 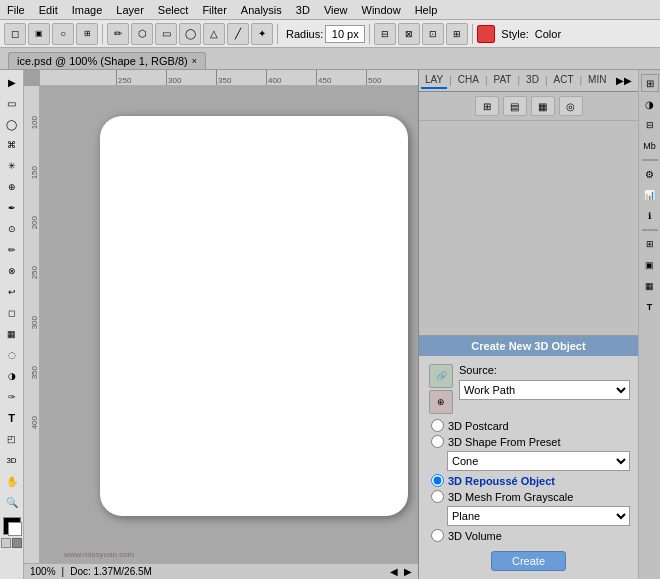 What do you see at coordinates (544, 390) in the screenshot?
I see `source-select: Work Path` at bounding box center [544, 390].